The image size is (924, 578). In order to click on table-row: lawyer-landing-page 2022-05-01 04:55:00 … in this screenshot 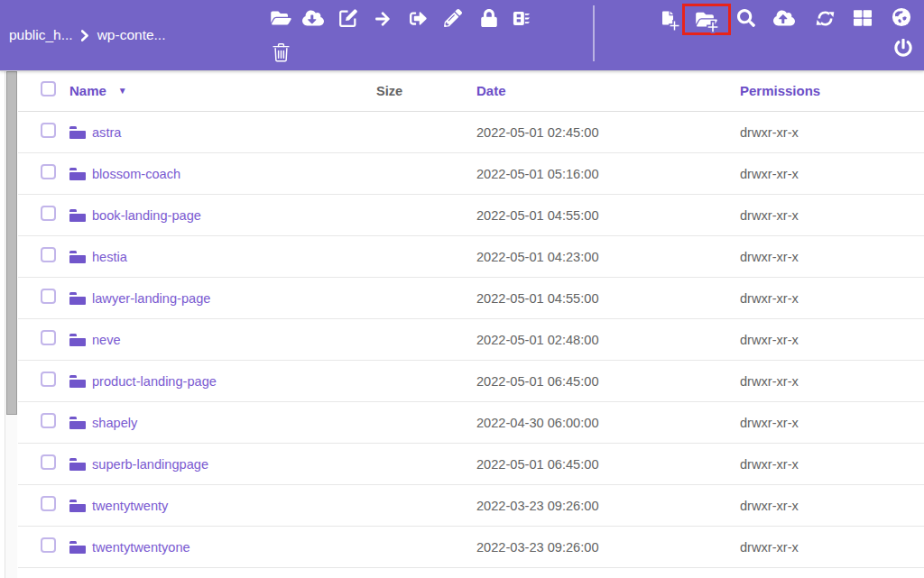, I will do `click(471, 298)`.